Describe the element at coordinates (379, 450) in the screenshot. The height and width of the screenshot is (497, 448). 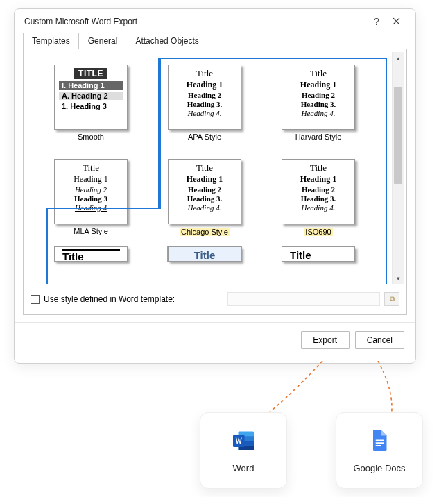
I see `destination-google-docs: Google Docs` at that location.